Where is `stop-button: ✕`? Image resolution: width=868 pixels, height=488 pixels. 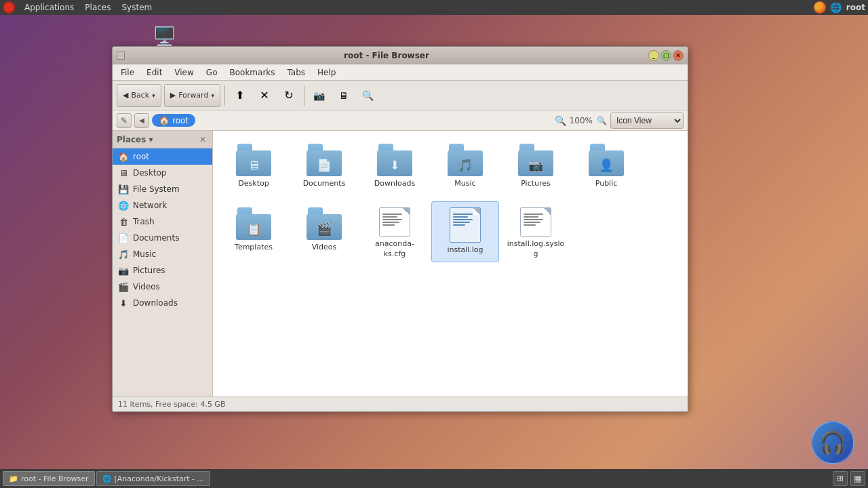 stop-button: ✕ is located at coordinates (264, 96).